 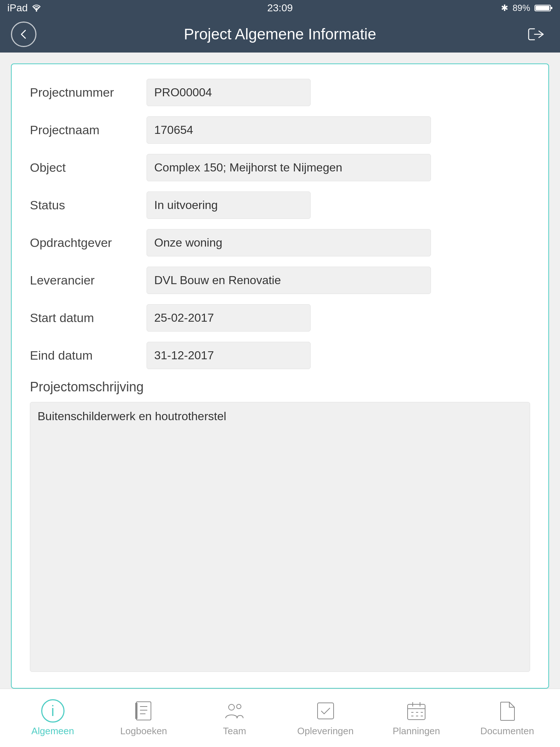 What do you see at coordinates (280, 130) in the screenshot?
I see `form-row-projectnaam: Projectnaam` at bounding box center [280, 130].